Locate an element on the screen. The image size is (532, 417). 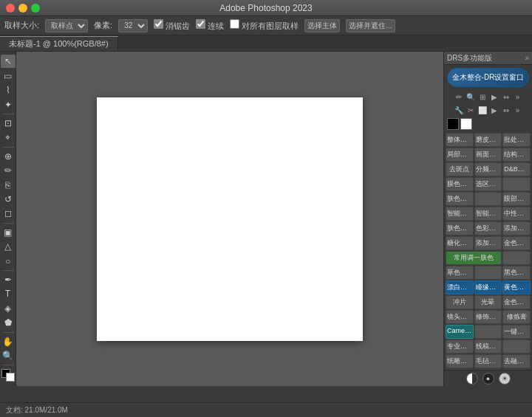
tool-shape: ⬟ is located at coordinates (8, 323).